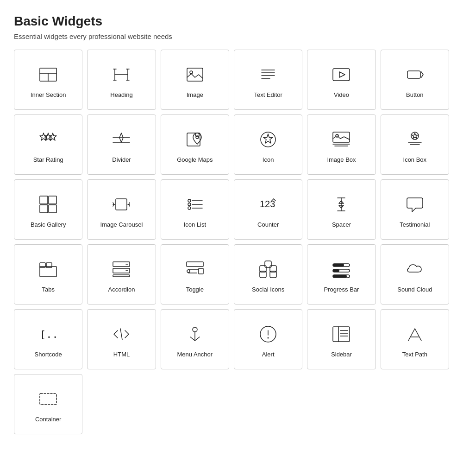 The height and width of the screenshot is (476, 463). What do you see at coordinates (415, 95) in the screenshot?
I see `widget-label-button: Button` at bounding box center [415, 95].